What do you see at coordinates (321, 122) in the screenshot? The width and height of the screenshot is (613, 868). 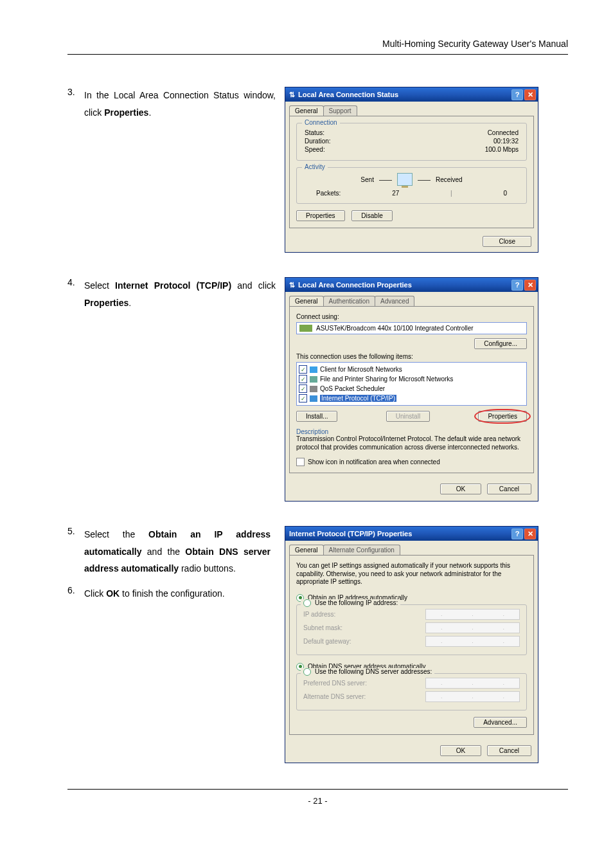 I see `connection-legend: Connection` at bounding box center [321, 122].